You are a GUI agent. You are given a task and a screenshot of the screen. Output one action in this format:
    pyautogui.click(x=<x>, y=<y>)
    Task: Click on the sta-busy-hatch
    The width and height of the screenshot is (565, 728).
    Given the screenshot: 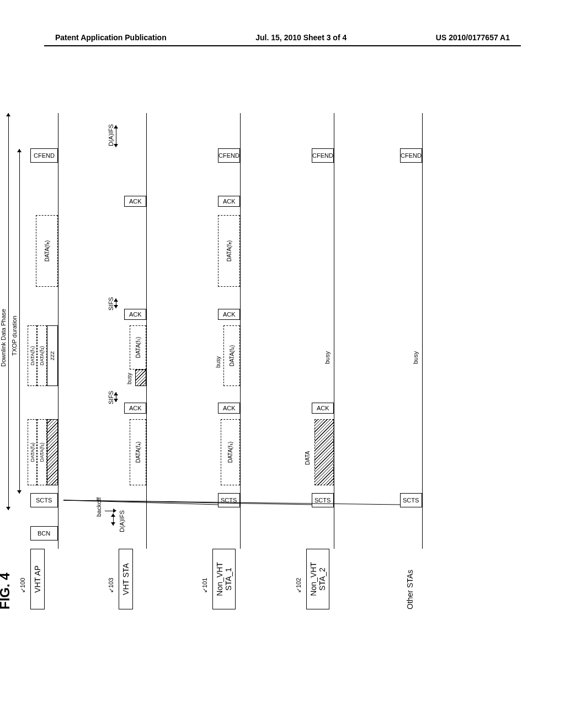 What is the action you would take?
    pyautogui.click(x=141, y=378)
    